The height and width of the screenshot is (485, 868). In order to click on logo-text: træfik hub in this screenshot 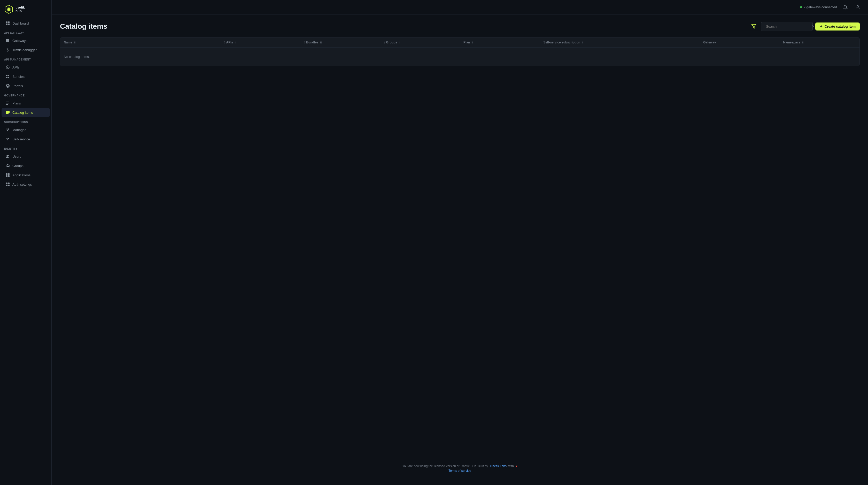, I will do `click(20, 9)`.